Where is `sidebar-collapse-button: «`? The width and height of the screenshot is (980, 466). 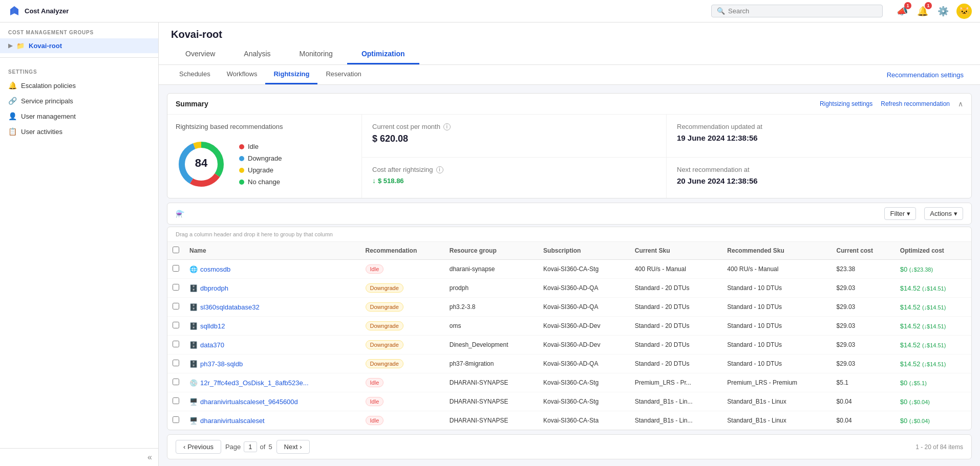
sidebar-collapse-button: « is located at coordinates (150, 457).